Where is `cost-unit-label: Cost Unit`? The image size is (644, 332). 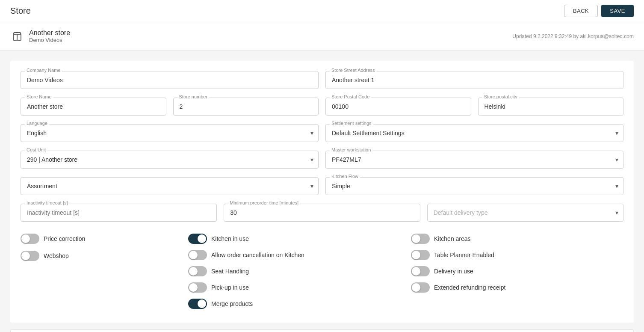 cost-unit-label: Cost Unit is located at coordinates (36, 150).